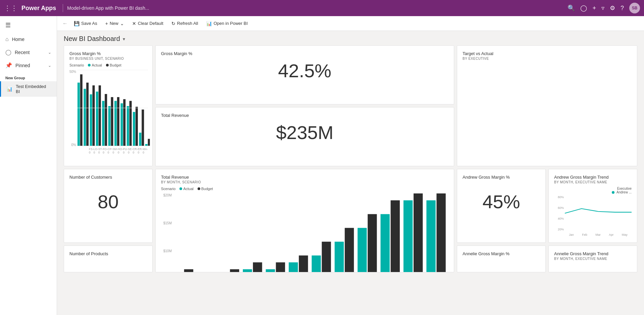 This screenshot has height=315, width=644. Describe the element at coordinates (108, 206) in the screenshot. I see `customers-card: Number of Customers 80` at that location.